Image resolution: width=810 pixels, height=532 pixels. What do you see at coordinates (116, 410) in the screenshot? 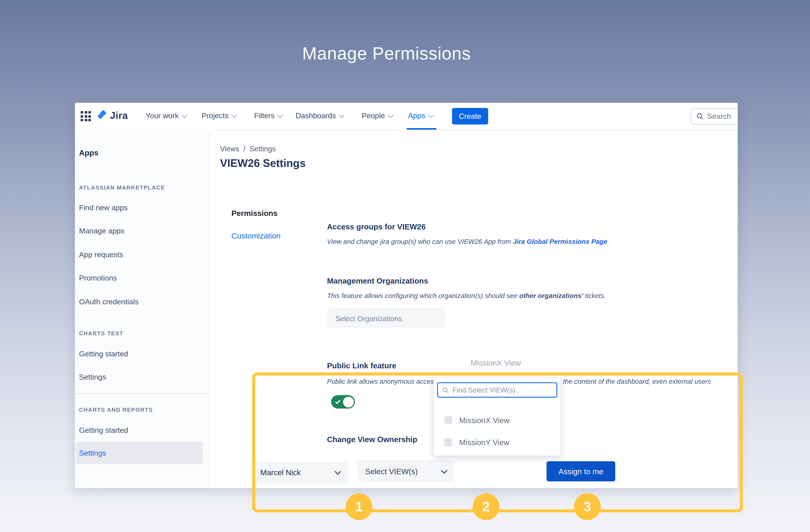
I see `sidebar-section-charts-reports: CHARTS AND REPORTS` at bounding box center [116, 410].